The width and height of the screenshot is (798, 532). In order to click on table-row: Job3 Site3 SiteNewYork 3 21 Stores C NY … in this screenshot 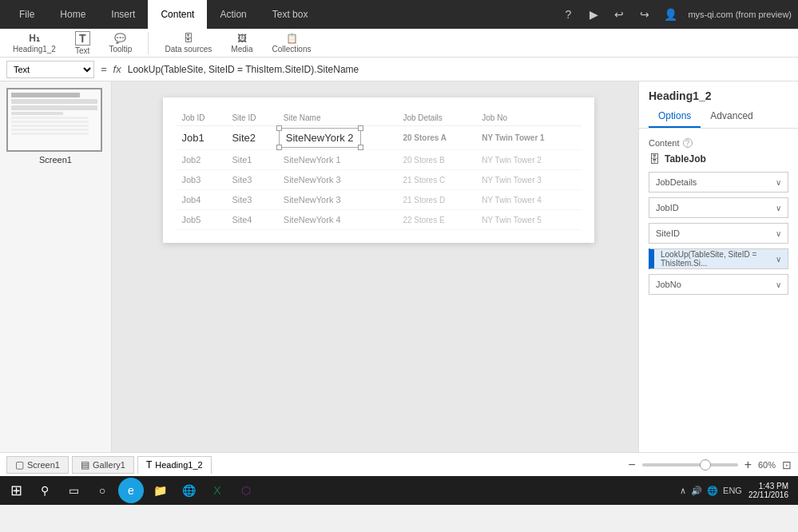, I will do `click(379, 181)`.